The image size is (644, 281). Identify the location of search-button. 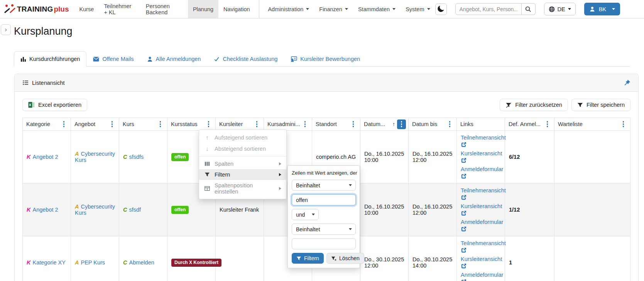
(529, 9).